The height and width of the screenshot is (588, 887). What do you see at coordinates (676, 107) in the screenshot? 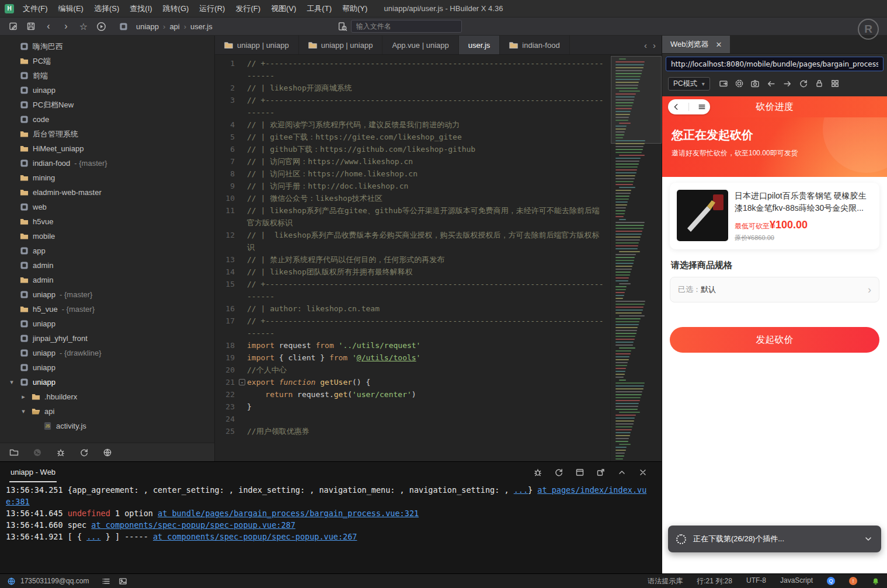
I see `page-back-icon` at bounding box center [676, 107].